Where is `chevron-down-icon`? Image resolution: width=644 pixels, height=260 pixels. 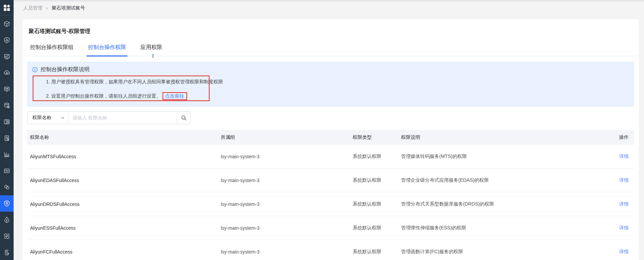
chevron-down-icon is located at coordinates (63, 118).